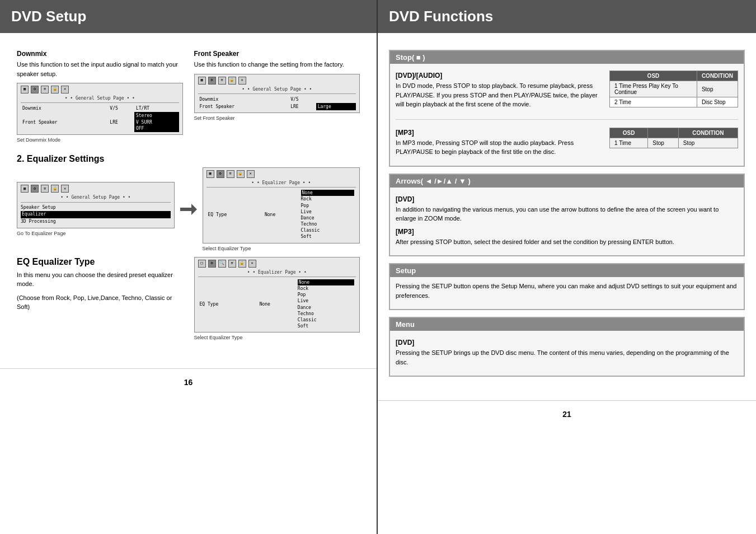 The image size is (756, 534). What do you see at coordinates (328, 206) in the screenshot?
I see `option-pop: Pop` at bounding box center [328, 206].